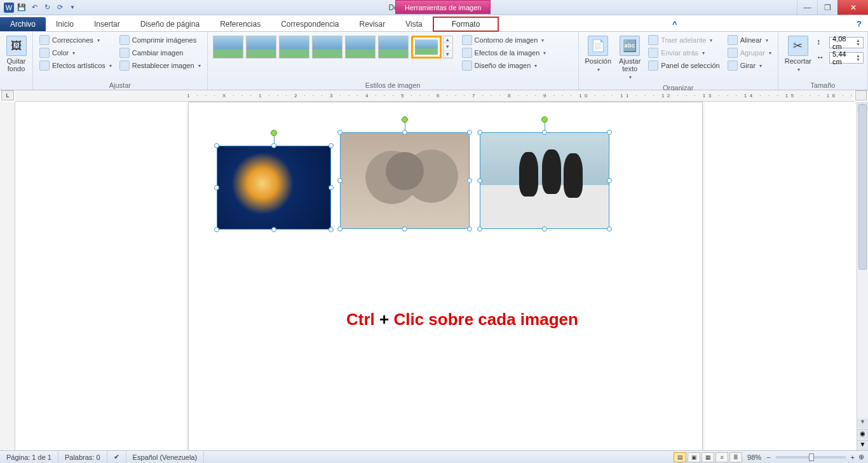  Describe the element at coordinates (750, 40) in the screenshot. I see `align-button: Alinear▾` at that location.